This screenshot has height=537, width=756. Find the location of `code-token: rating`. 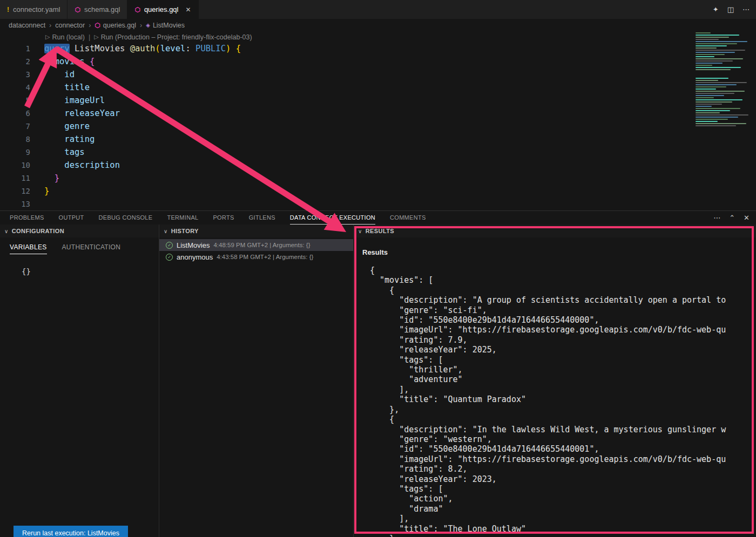

code-token: rating is located at coordinates (79, 139).